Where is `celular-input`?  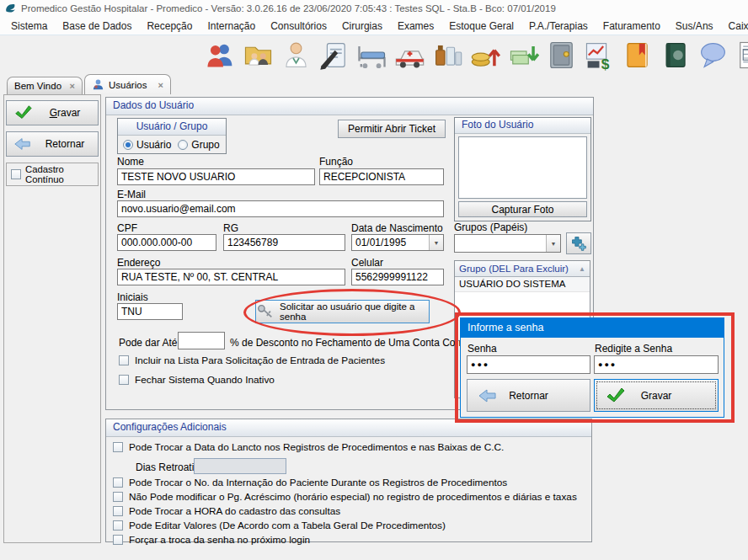
celular-input is located at coordinates (398, 277).